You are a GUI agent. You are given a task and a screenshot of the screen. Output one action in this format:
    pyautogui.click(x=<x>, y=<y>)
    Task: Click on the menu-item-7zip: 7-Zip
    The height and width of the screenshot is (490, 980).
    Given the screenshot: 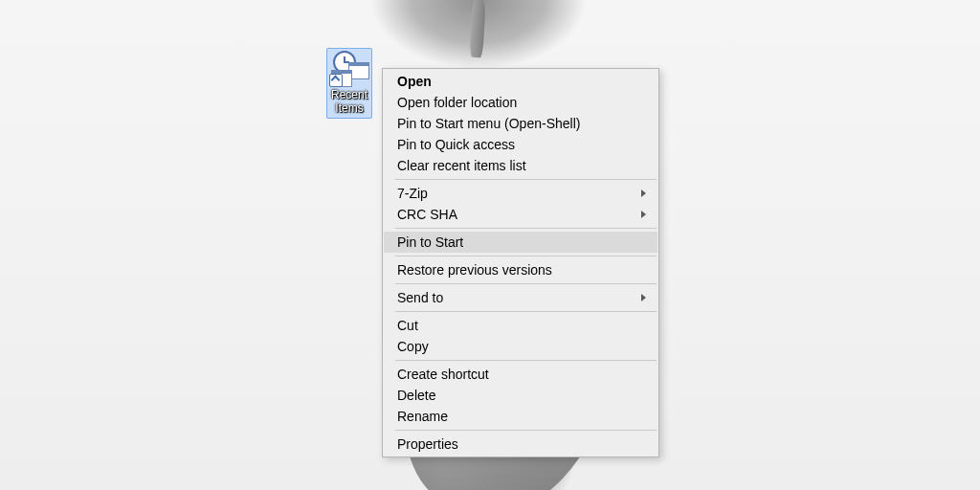 What is the action you would take?
    pyautogui.click(x=521, y=193)
    